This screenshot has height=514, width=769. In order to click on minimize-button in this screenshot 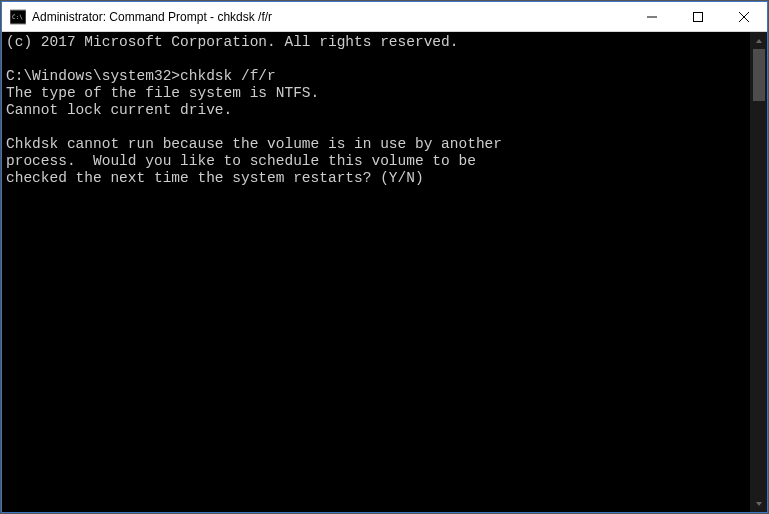, I will do `click(652, 16)`.